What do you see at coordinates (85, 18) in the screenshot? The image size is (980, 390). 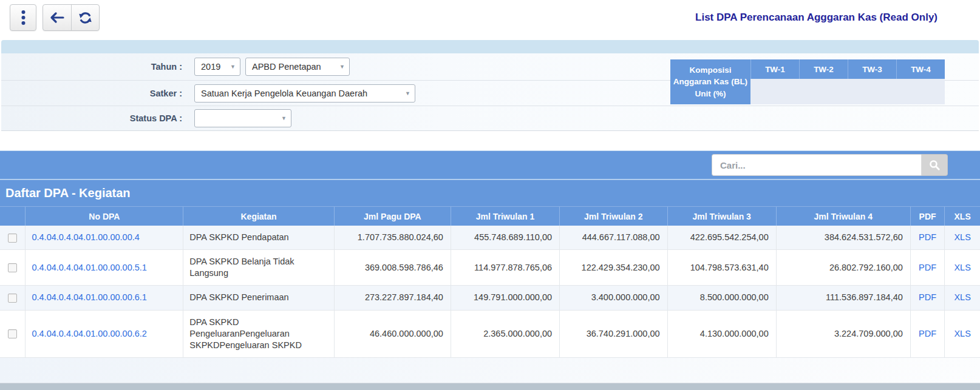 I see `refresh-button` at bounding box center [85, 18].